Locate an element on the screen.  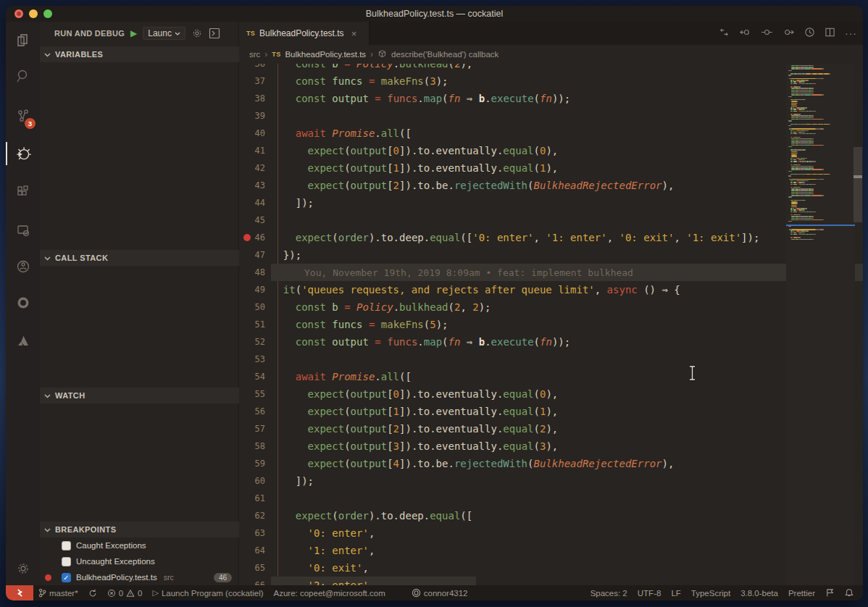
notifications-bell-icon is located at coordinates (849, 593).